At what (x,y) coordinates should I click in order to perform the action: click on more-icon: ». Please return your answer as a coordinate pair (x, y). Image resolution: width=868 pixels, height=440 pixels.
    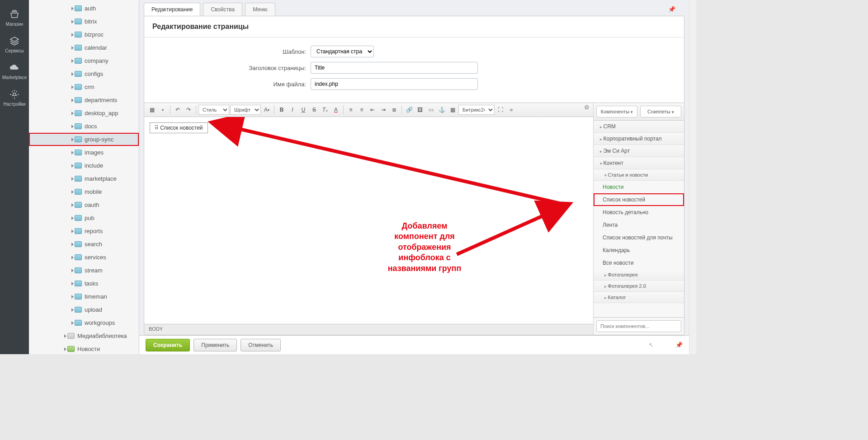
    Looking at the image, I should click on (511, 110).